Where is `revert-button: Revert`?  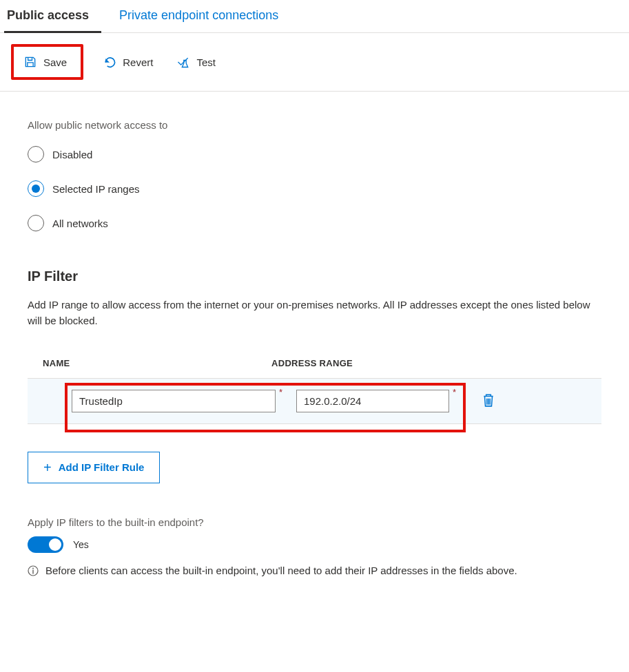 revert-button: Revert is located at coordinates (128, 62).